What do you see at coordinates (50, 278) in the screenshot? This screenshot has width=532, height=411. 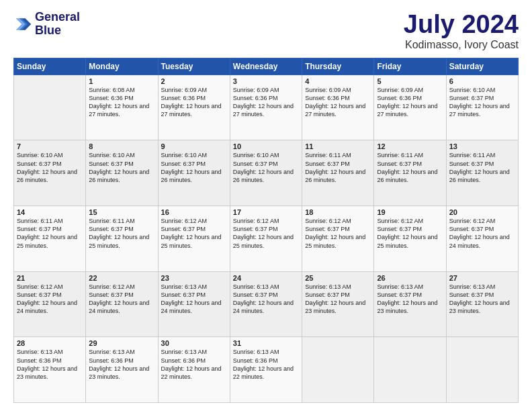 I see `day-number: 21` at bounding box center [50, 278].